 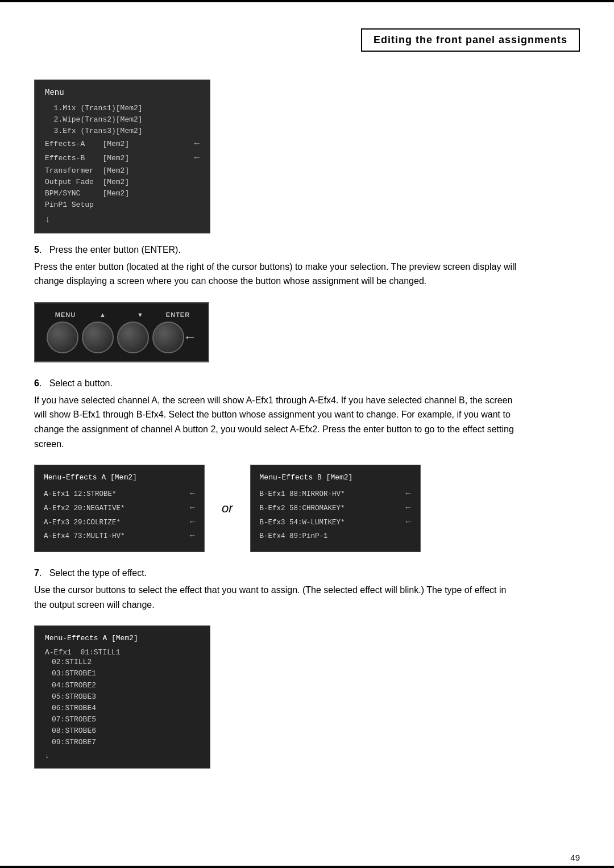 I want to click on et-item-2: 03:STROBE1, so click(x=122, y=674).